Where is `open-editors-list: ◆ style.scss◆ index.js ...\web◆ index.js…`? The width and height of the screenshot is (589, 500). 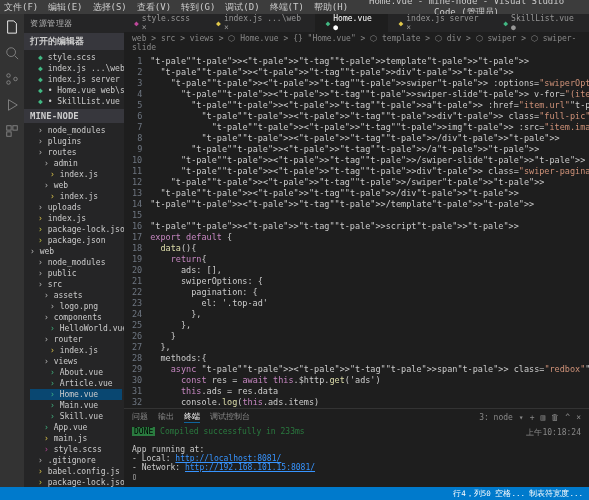 open-editors-list: ◆ style.scss◆ index.js ...\web◆ index.js… is located at coordinates (74, 80).